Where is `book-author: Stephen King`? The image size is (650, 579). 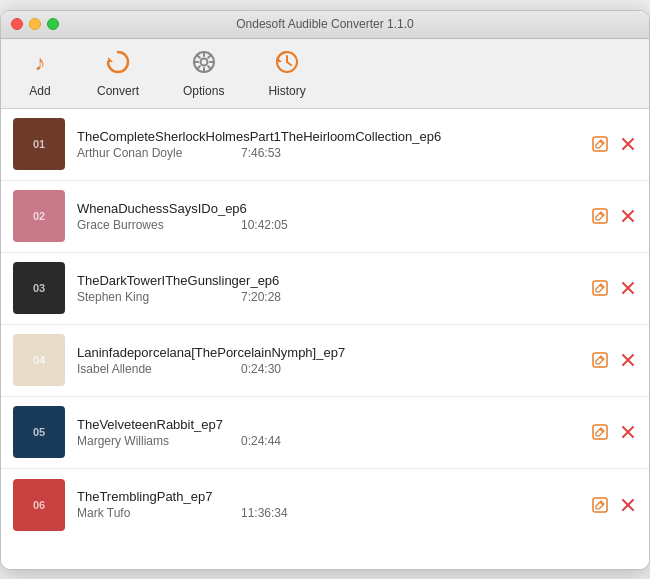 book-author: Stephen King is located at coordinates (147, 297).